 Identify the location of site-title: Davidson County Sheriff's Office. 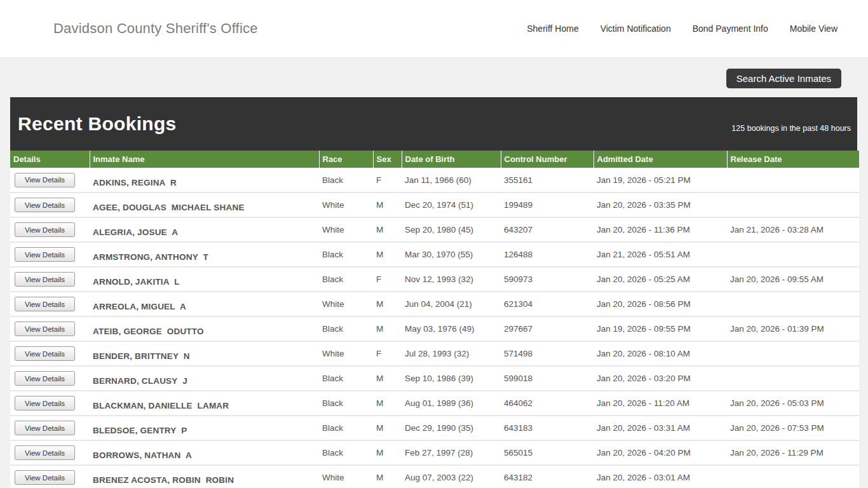
(156, 29).